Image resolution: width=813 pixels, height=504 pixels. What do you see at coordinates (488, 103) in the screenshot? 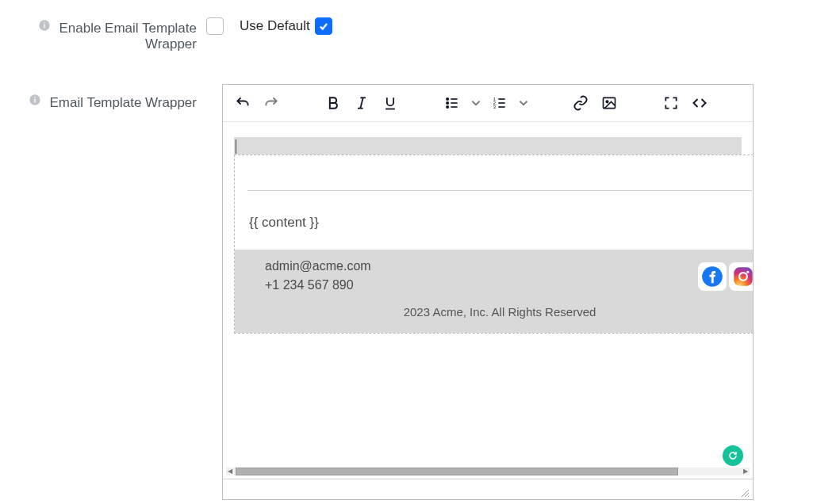
I see `editor-toolbar: 123` at bounding box center [488, 103].